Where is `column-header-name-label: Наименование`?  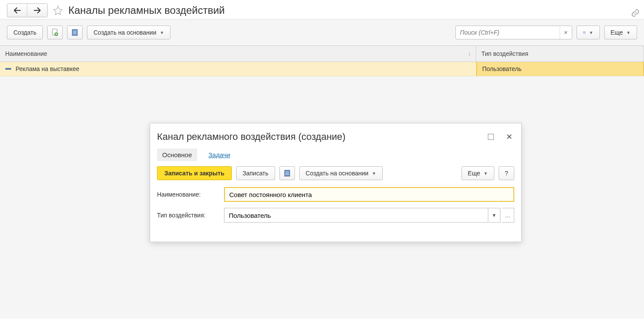 column-header-name-label: Наименование is located at coordinates (26, 54).